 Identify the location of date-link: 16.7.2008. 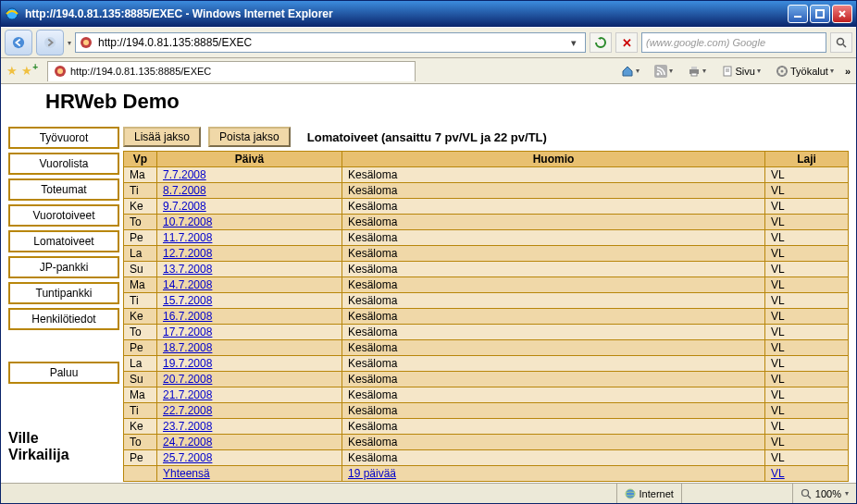
(187, 316).